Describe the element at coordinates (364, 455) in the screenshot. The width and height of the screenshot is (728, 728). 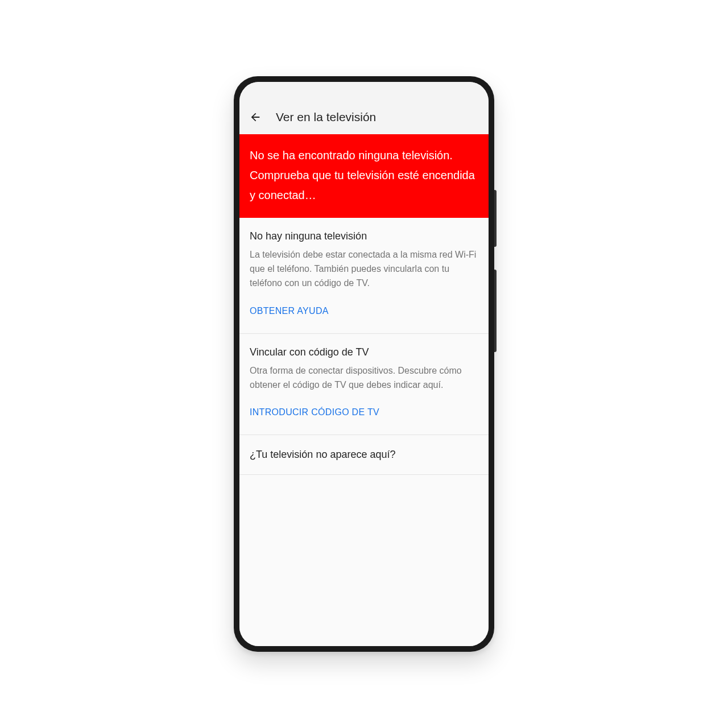
I see `question-text: ¿Tu televisión no aparece aquí?` at that location.